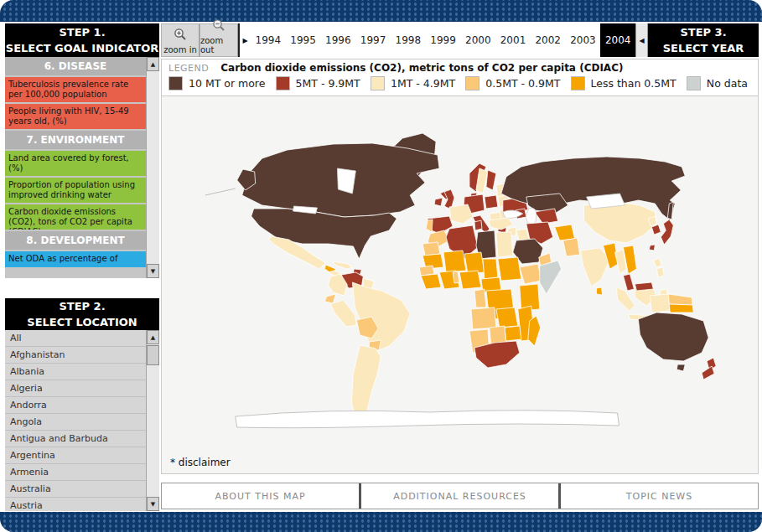  I want to click on location-item: Afghanistan, so click(75, 355).